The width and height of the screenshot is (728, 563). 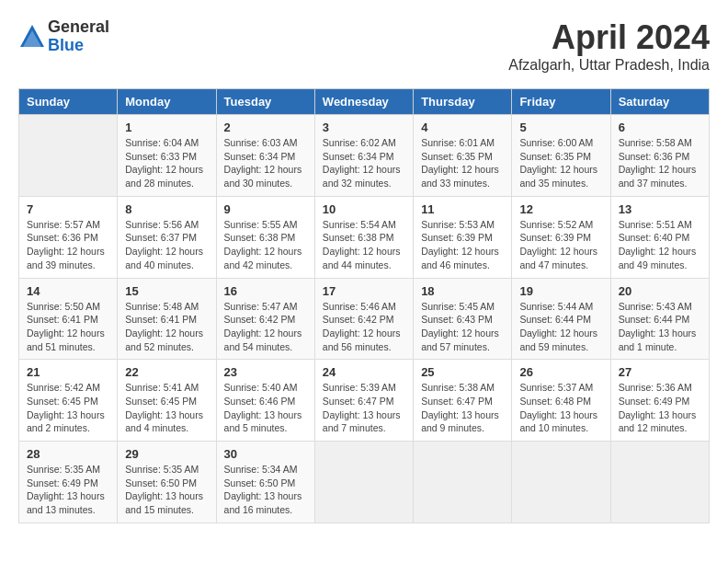 I want to click on day-info: Sunrise: 5:48 AM Sunset: 6:41 PM Dayligh…, so click(x=166, y=327).